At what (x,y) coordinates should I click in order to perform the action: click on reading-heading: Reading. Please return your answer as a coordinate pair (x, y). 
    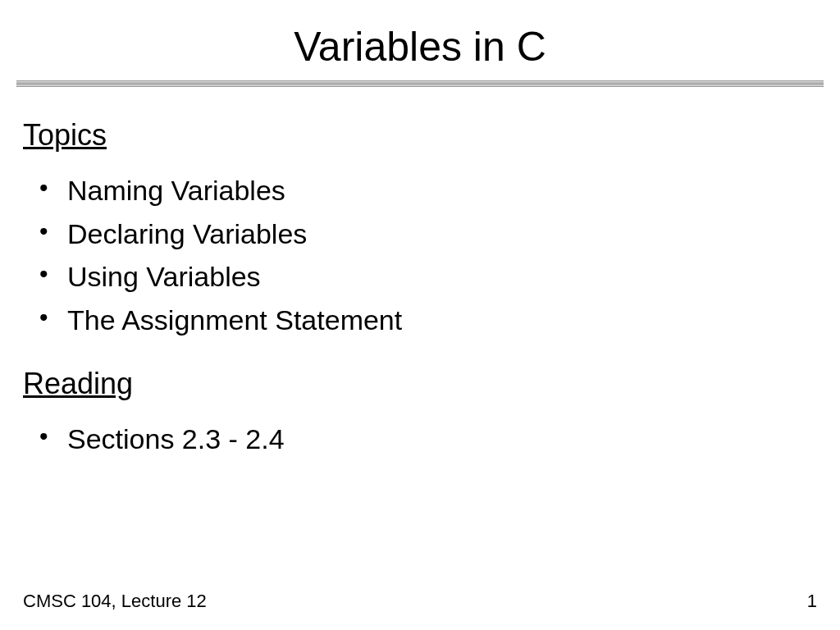
    Looking at the image, I should click on (420, 384).